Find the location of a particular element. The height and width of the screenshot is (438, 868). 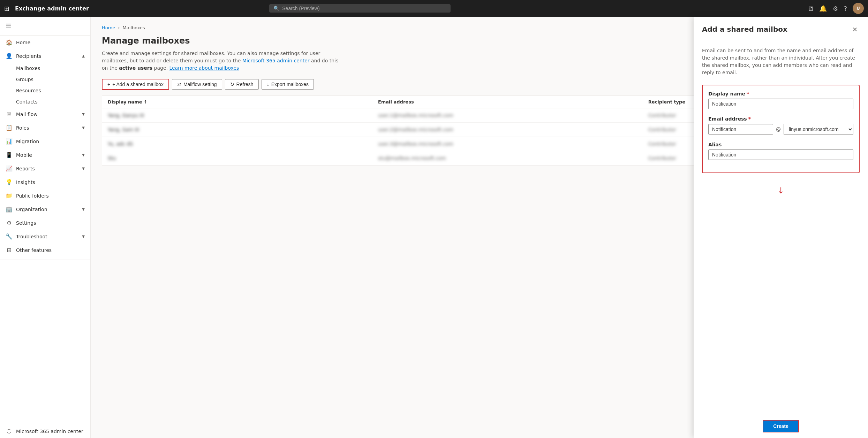

sidebar-item-public-folders: 📁 Public folders is located at coordinates (45, 196).